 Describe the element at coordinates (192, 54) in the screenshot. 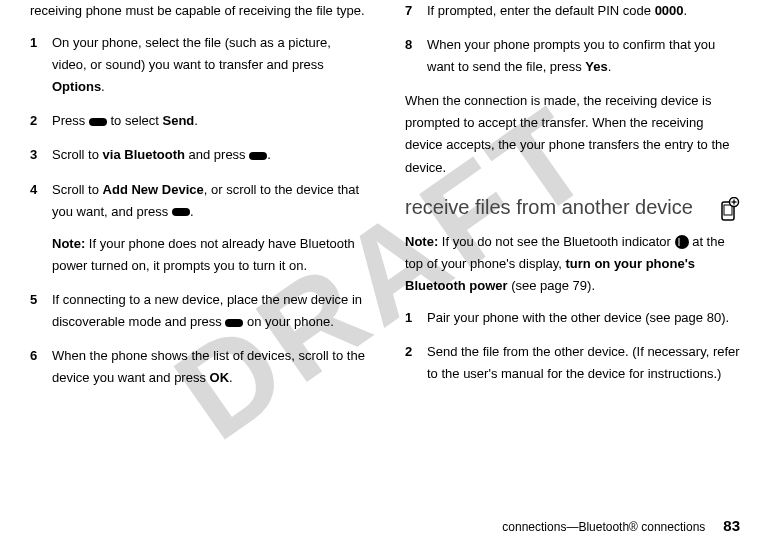

I see `text: On your phone, select the file (such as …` at that location.